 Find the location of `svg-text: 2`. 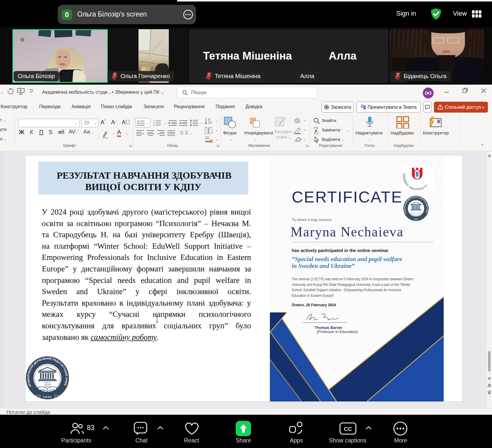

svg-text: 2 is located at coordinates (154, 123).